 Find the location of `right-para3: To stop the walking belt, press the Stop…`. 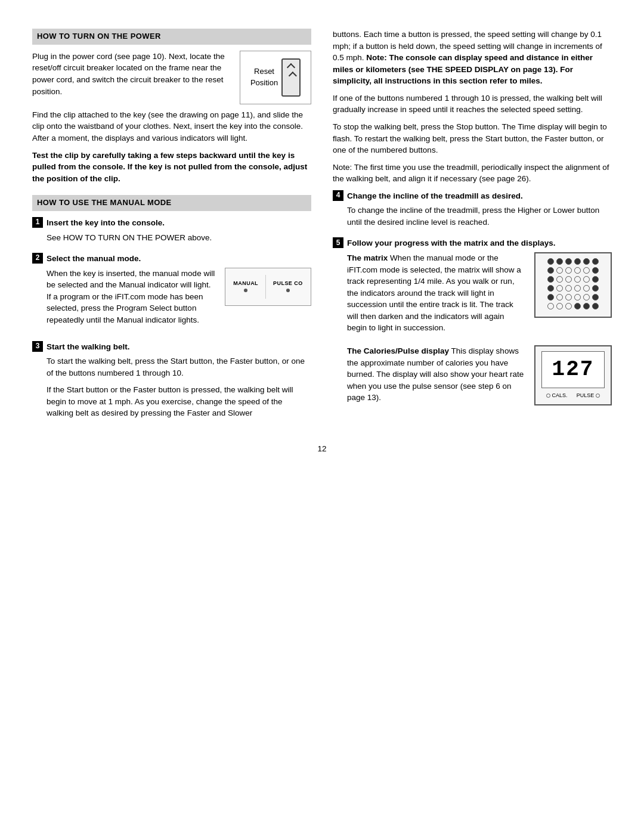

right-para3: To stop the walking belt, press the Stop… is located at coordinates (472, 138).